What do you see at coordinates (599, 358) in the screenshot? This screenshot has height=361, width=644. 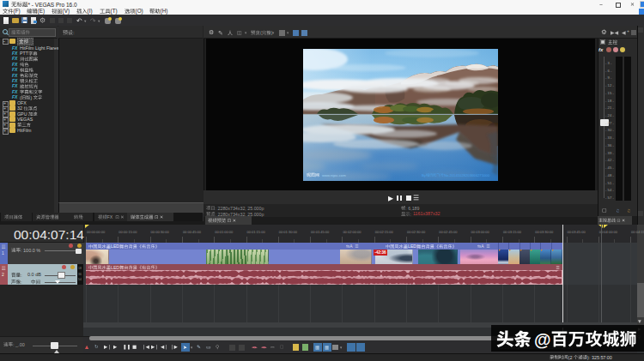 I see `svg-text: ): 325:57:00` at bounding box center [599, 358].